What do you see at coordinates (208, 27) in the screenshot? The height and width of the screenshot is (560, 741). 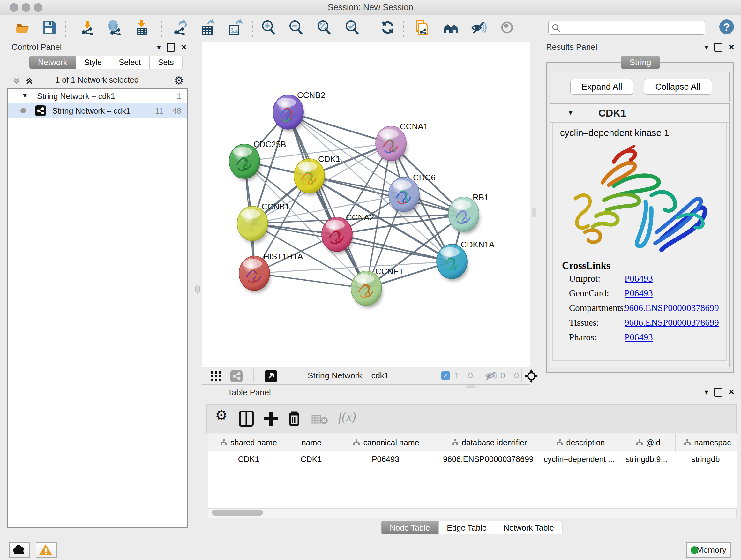 I see `export-table-icon` at bounding box center [208, 27].